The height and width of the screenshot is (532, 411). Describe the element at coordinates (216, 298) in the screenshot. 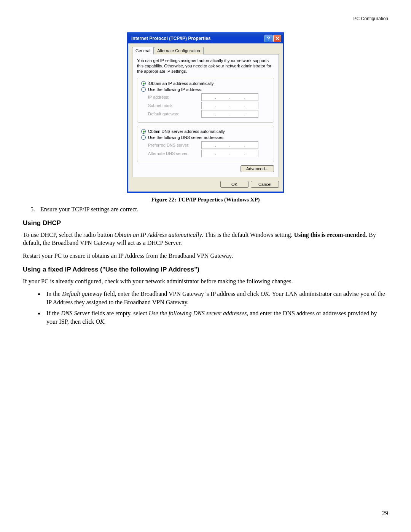

I see `list-item: In the Default gateway field, enter the …` at that location.